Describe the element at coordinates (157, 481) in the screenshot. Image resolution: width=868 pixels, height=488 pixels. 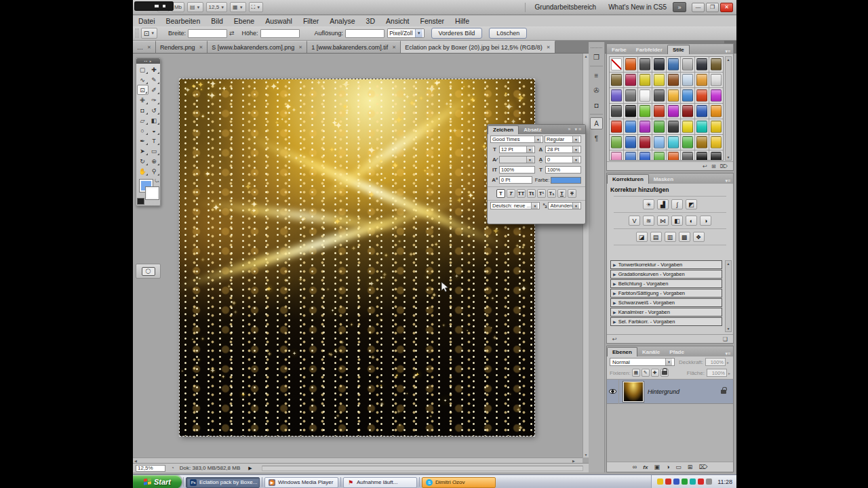
I see `start-button: Start` at that location.